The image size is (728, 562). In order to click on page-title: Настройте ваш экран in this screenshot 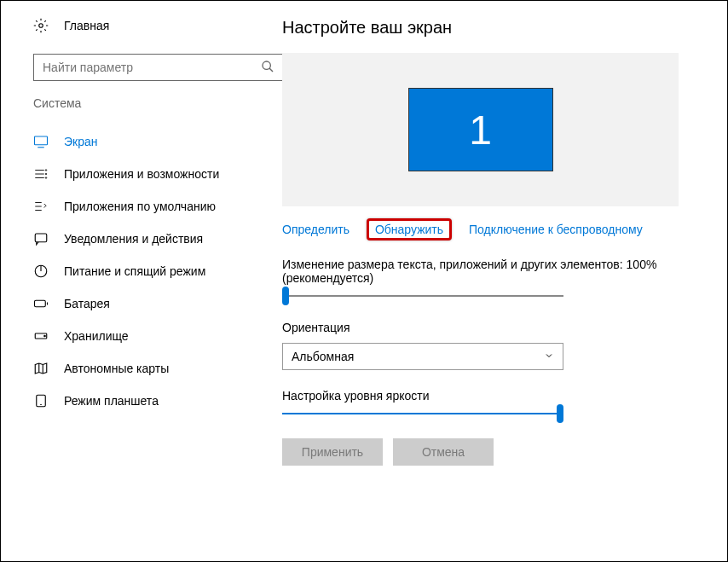, I will do `click(496, 27)`.